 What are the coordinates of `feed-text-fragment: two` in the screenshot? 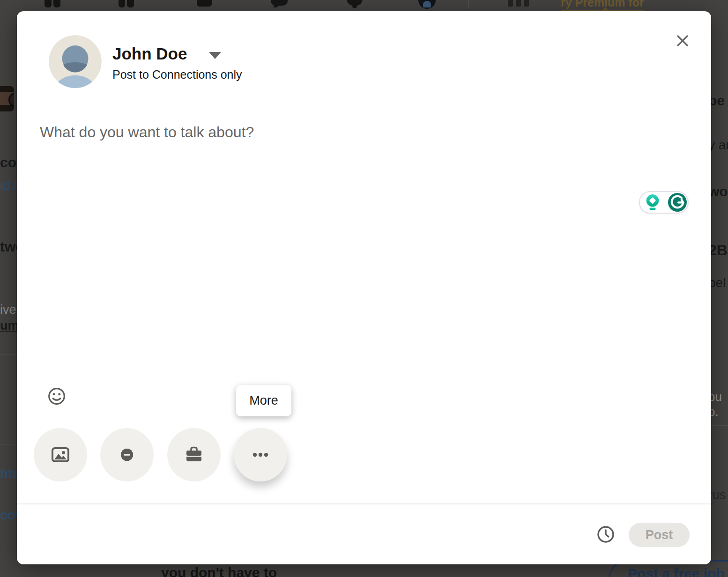 It's located at (8, 247).